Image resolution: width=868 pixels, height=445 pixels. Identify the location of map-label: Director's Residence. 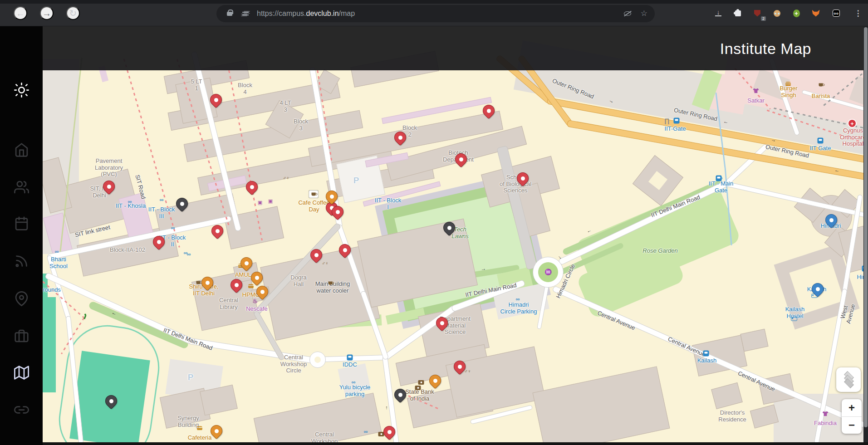
(732, 416).